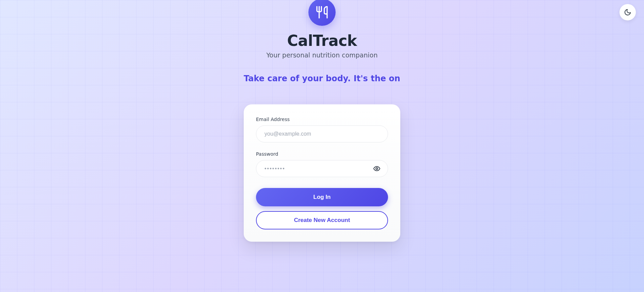 The image size is (644, 292). Describe the element at coordinates (322, 79) in the screenshot. I see `marquee-text: Take care of your body. It's the only pl…` at that location.